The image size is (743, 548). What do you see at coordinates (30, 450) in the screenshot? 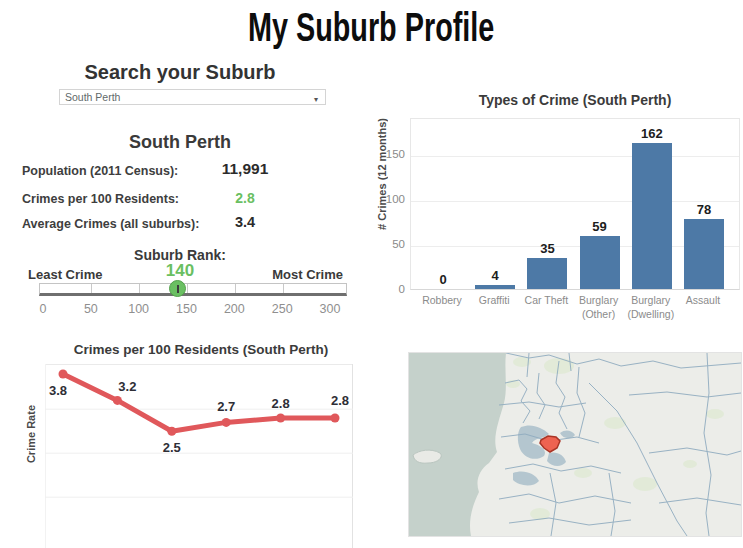
I see `line-chart-y-axis-title: Crime Rate` at bounding box center [30, 450].